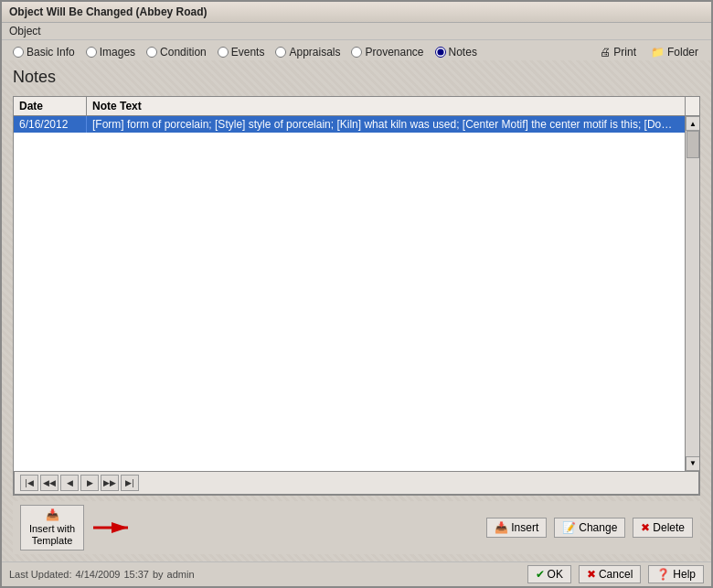 The height and width of the screenshot is (588, 713). What do you see at coordinates (386, 106) in the screenshot?
I see `col-header-note: Note Text` at bounding box center [386, 106].